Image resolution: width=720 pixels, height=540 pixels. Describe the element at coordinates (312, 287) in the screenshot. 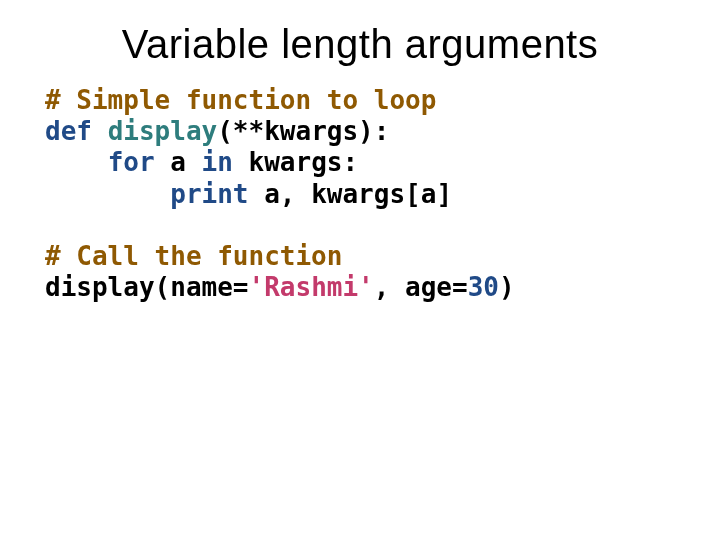

I see `string-literal: 'Rashmi'` at that location.